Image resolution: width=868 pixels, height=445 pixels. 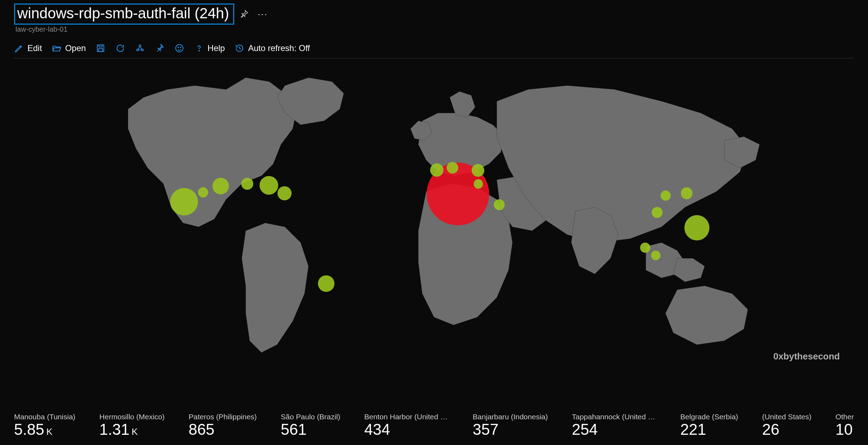 What do you see at coordinates (140, 48) in the screenshot?
I see `share-button` at bounding box center [140, 48].